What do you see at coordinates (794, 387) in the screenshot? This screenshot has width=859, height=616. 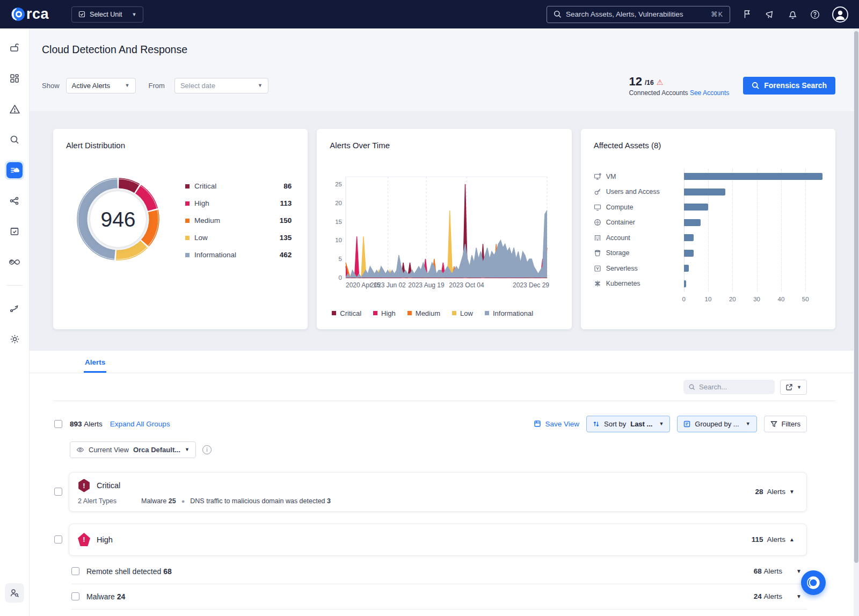 I see `export-button: ▼` at bounding box center [794, 387].